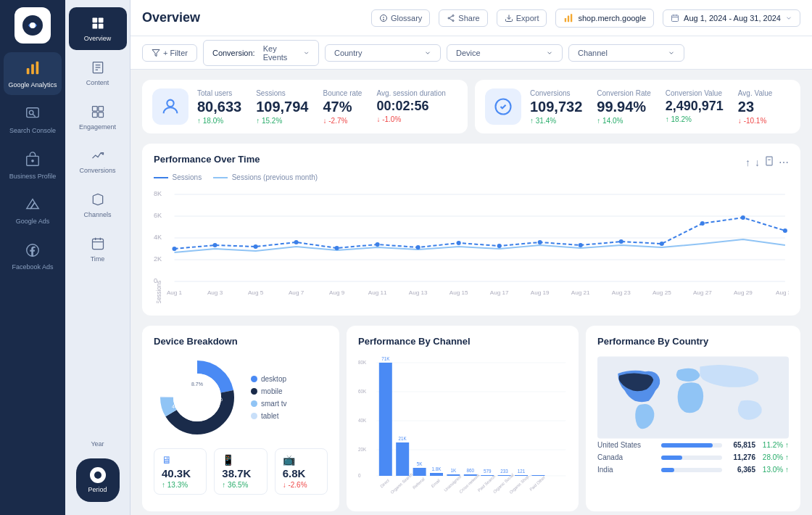  What do you see at coordinates (98, 260) in the screenshot?
I see `sidebar-right-label-time: Time` at bounding box center [98, 260].